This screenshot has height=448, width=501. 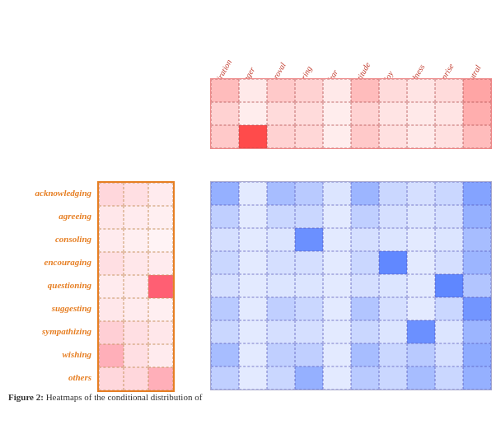 I want to click on row-label-suggesting: suggesting, so click(x=48, y=308).